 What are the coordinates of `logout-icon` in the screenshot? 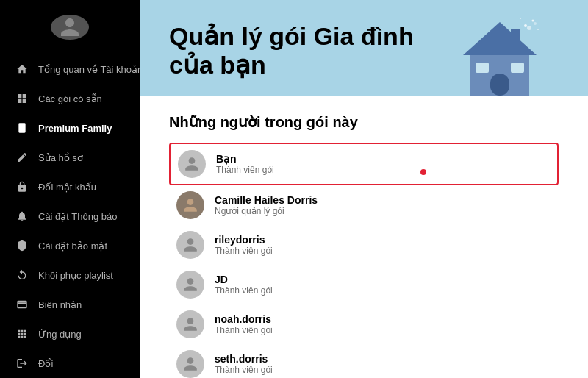 It's located at (22, 363).